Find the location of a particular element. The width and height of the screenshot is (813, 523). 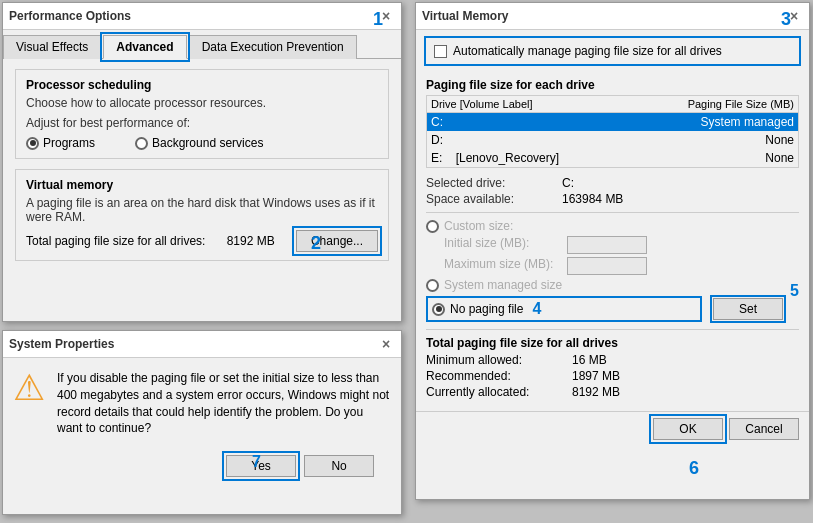

vm-desc: A paging file is an area on the hard dis… is located at coordinates (202, 210).